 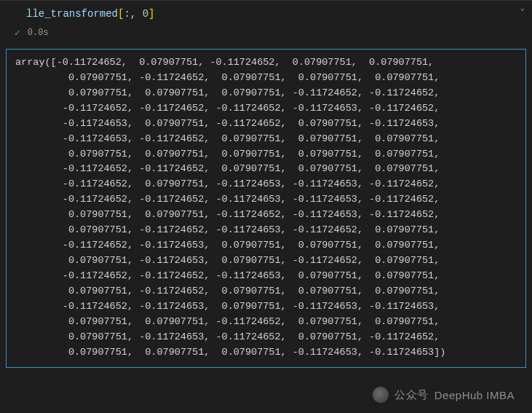 I want to click on slice-colon: :, so click(x=127, y=14).